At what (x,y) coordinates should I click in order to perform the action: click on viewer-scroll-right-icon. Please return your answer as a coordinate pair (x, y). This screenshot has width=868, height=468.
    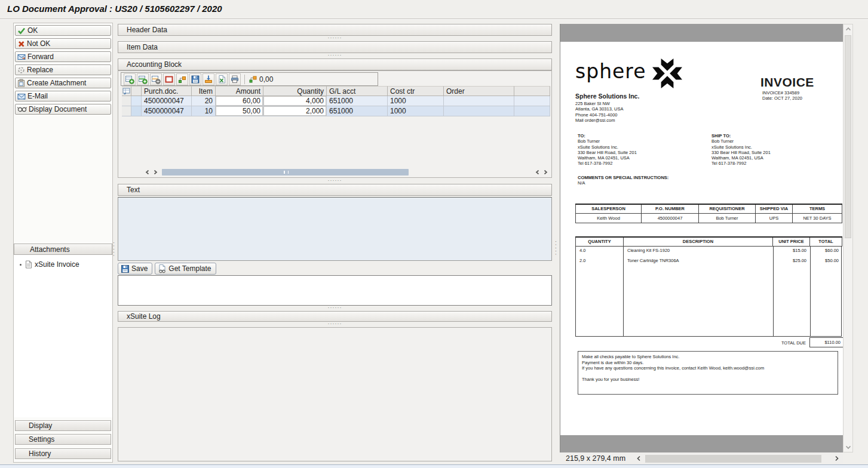
    Looking at the image, I should click on (836, 458).